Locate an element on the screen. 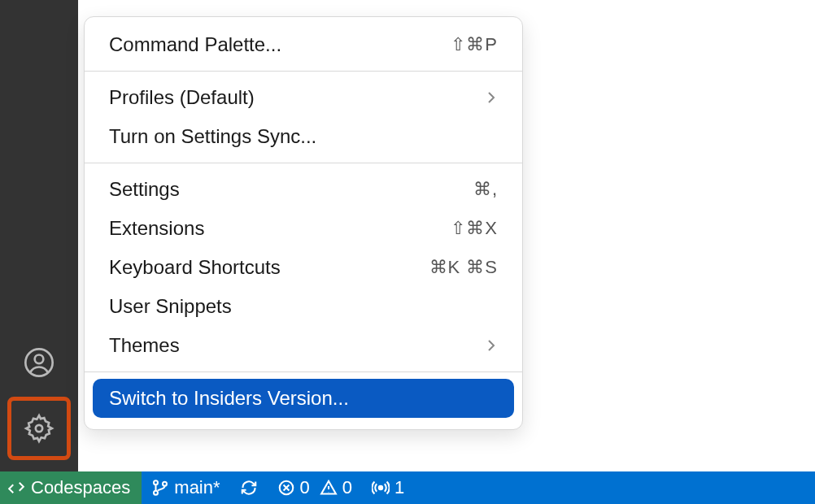 This screenshot has width=815, height=504. status-branch-label: main* is located at coordinates (197, 488).